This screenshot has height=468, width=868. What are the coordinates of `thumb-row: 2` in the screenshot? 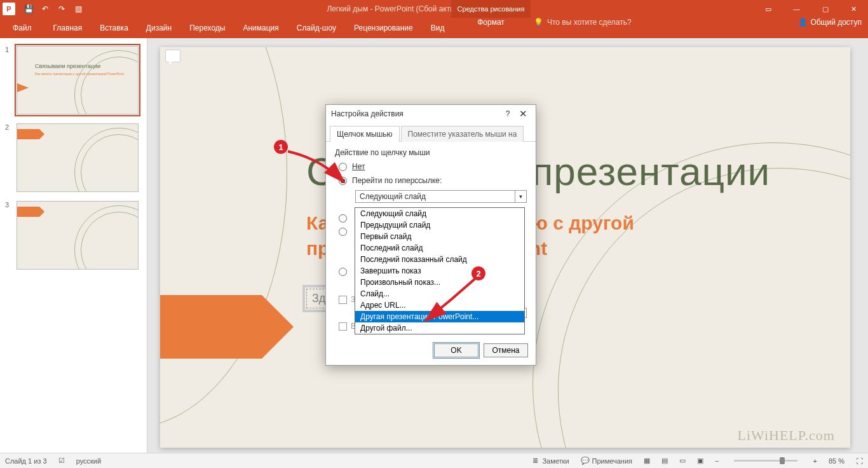 It's located at (74, 160).